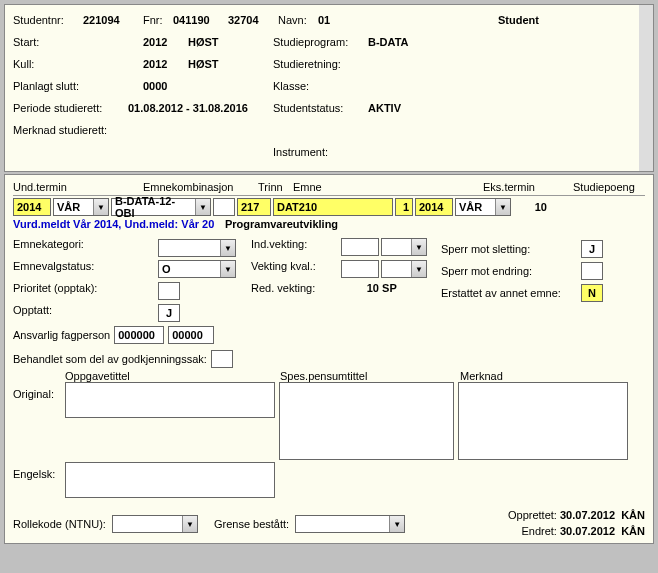 This screenshot has height=573, width=658. Describe the element at coordinates (404, 207) in the screenshot. I see `seq-input: 1` at that location.